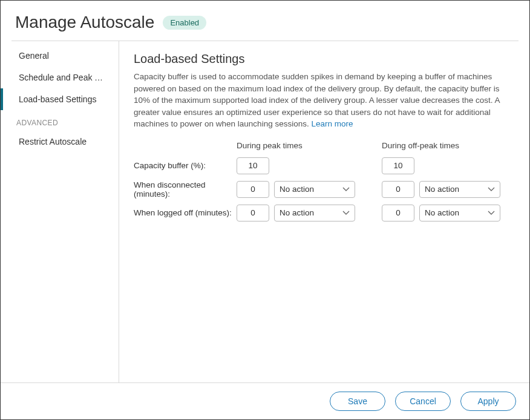 This screenshot has width=530, height=420. Describe the element at coordinates (59, 77) in the screenshot. I see `sidebar-item-schedule-peak: Schedule and Peak Ti...` at that location.